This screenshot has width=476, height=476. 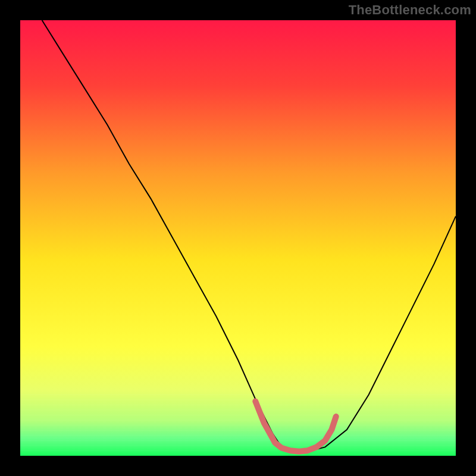 What do you see at coordinates (410, 10) in the screenshot?
I see `watermark-text: TheBottleneck.com` at bounding box center [410, 10].